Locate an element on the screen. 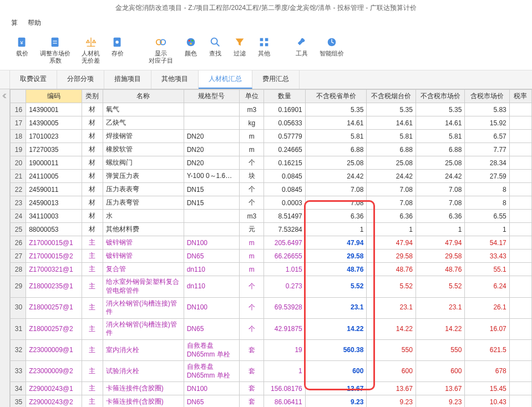  cell-taxmarket: 621.5 is located at coordinates (487, 350).